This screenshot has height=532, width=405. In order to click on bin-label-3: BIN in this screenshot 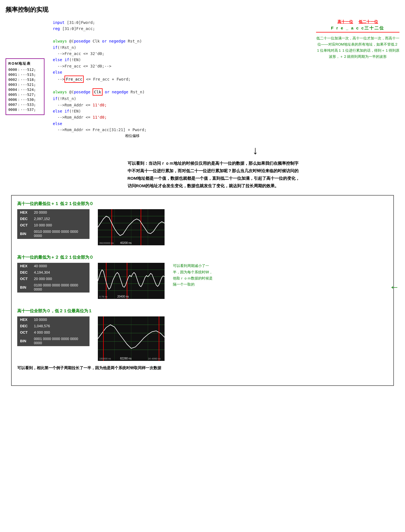, I will do `click(24, 341)`.